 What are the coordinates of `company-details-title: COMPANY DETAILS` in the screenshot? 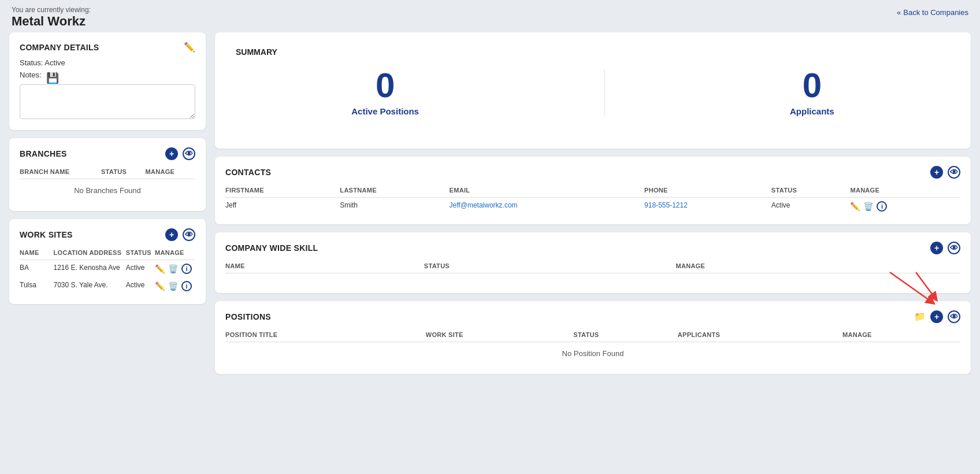 It's located at (60, 47).